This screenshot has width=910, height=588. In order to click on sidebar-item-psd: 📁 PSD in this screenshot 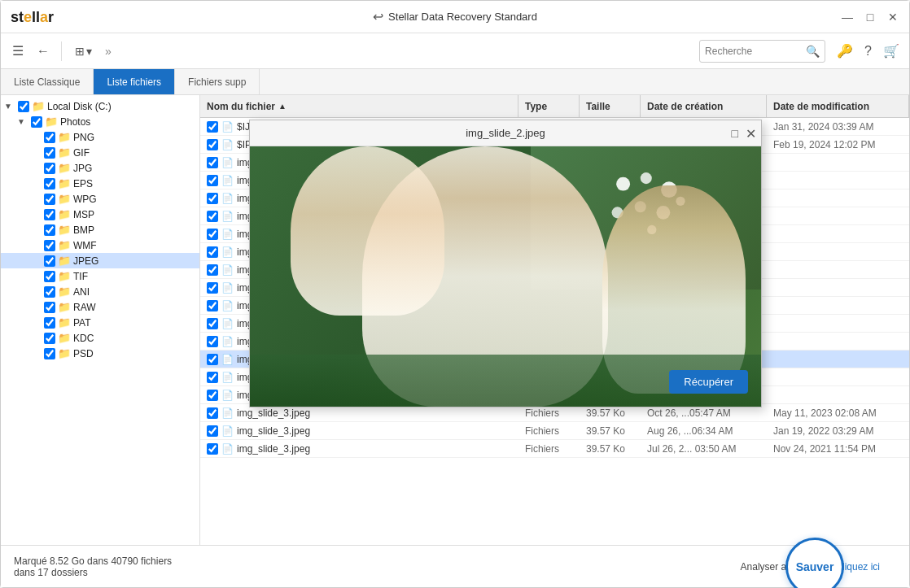, I will do `click(100, 353)`.